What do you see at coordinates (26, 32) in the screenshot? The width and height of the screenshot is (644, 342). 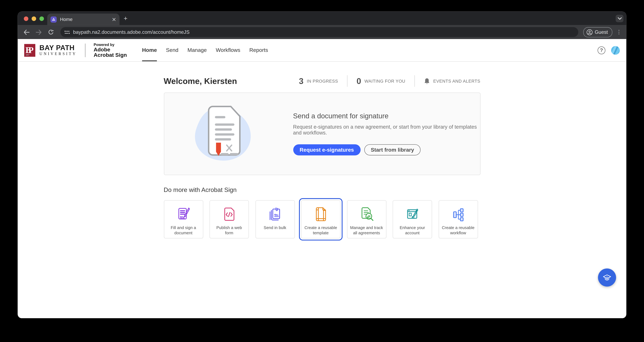 I see `back-arrow-icon` at bounding box center [26, 32].